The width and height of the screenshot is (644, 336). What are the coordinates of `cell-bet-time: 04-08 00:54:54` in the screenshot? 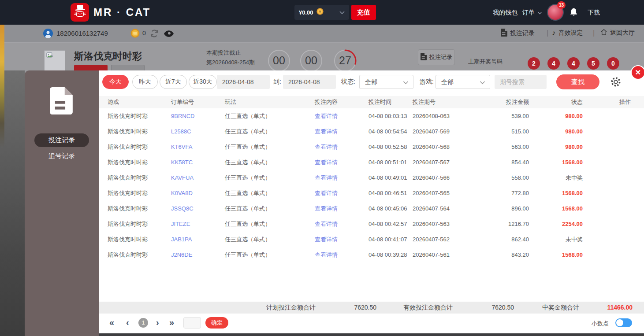 It's located at (391, 131).